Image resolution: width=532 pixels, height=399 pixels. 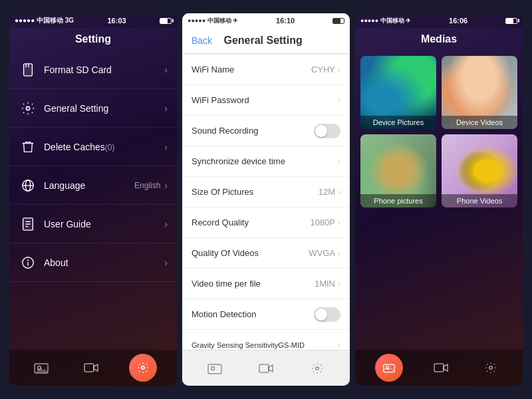 What do you see at coordinates (93, 147) in the screenshot?
I see `menu-item-delete-caches: Delete Caches(0) ›` at bounding box center [93, 147].